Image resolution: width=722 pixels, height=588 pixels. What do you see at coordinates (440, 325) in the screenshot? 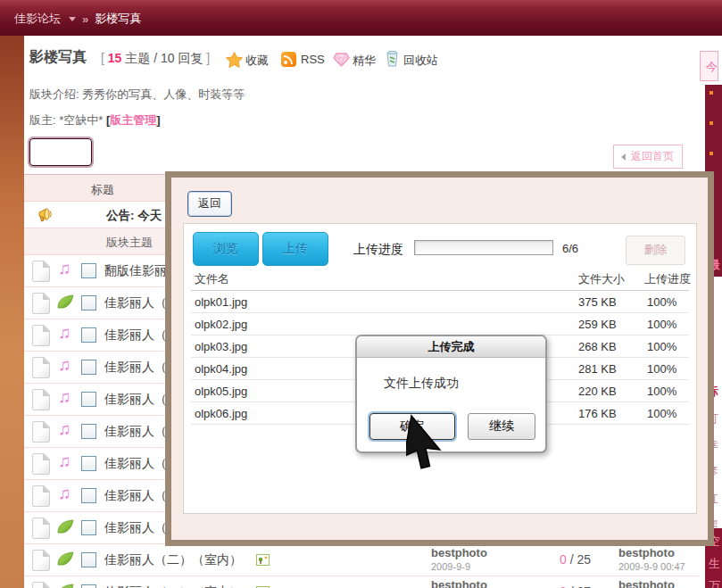
I see `file-row: olpk02.jpg259 KB100%` at bounding box center [440, 325].